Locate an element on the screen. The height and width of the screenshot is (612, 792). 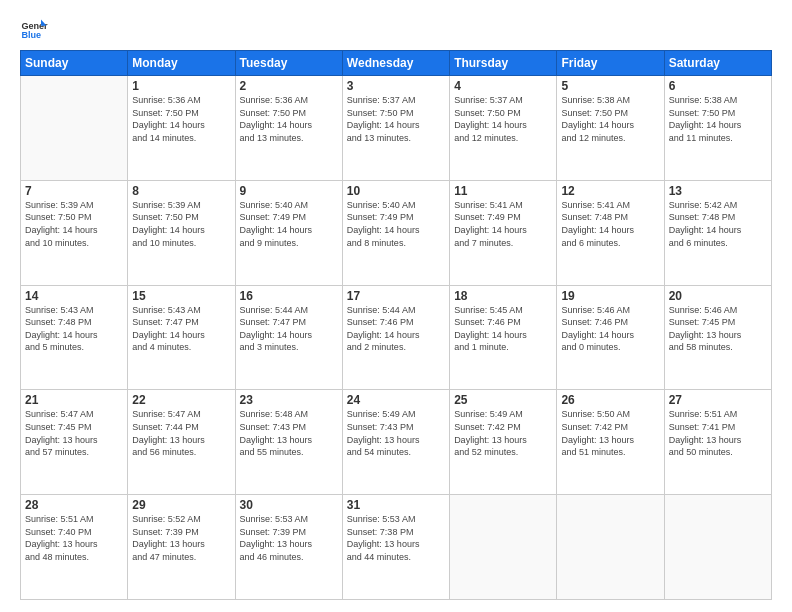
day-info: Sunrise: 5:41 AM Sunset: 7:49 PM Dayligh… is located at coordinates (503, 224).